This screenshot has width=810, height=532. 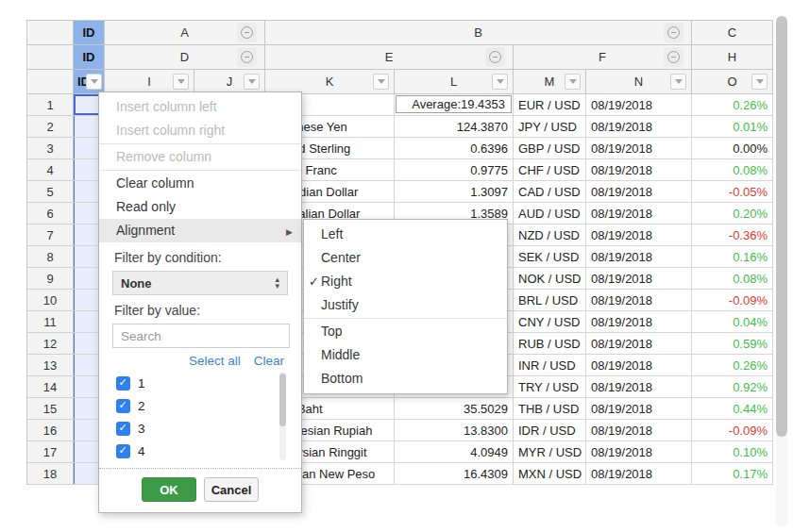 What do you see at coordinates (733, 343) in the screenshot?
I see `change-percent-cell: 0.59%` at bounding box center [733, 343].